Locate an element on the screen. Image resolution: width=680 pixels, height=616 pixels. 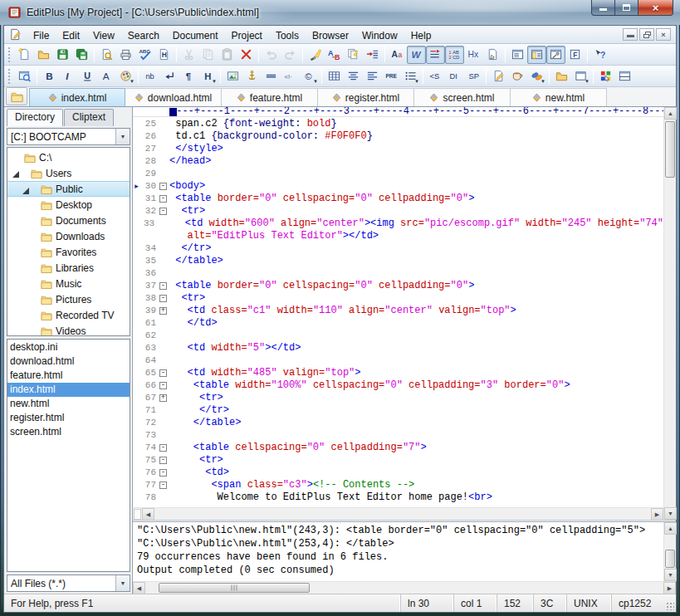
drive-selector: [C:] BOOTCAMP ▼ is located at coordinates (68, 136).